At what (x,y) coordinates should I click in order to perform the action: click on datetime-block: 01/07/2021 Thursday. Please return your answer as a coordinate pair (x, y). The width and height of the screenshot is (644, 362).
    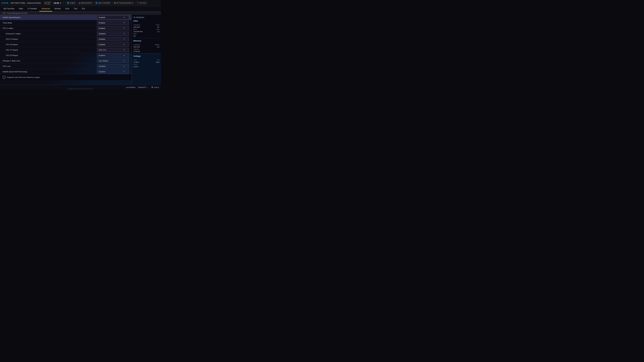
    Looking at the image, I should click on (48, 3).